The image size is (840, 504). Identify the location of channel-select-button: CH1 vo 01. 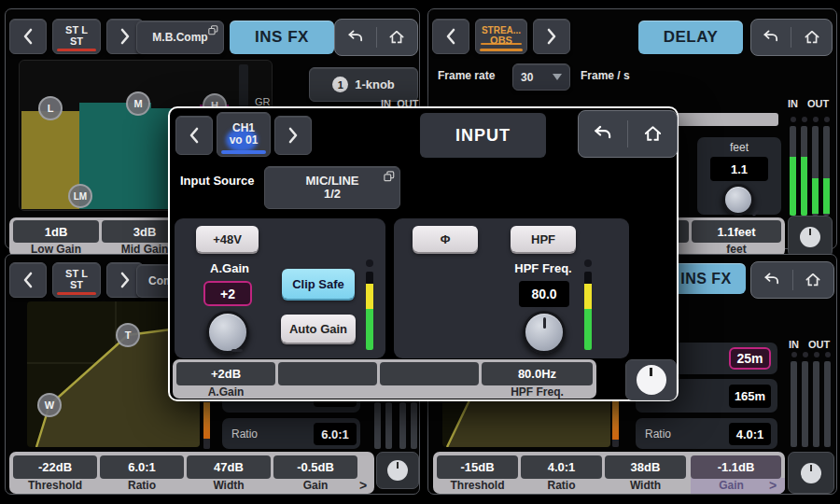
(244, 134).